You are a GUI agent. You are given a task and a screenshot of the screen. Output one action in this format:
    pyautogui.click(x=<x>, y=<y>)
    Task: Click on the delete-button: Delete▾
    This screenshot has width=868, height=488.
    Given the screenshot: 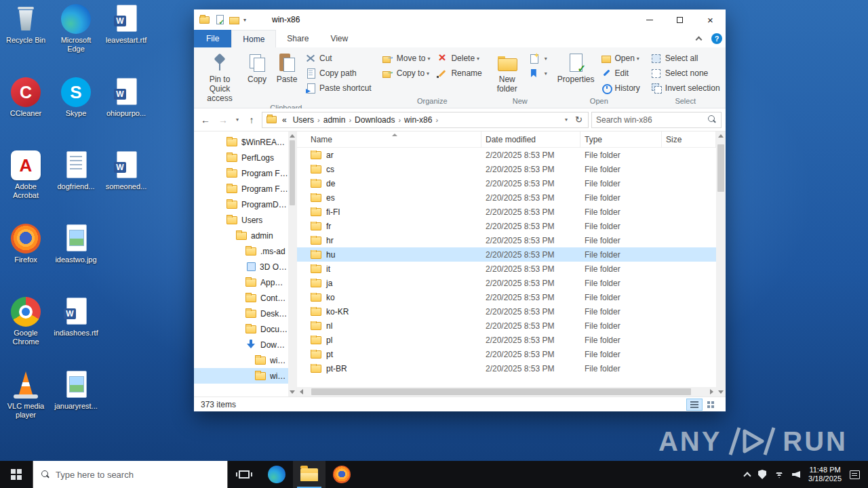 What is the action you would take?
    pyautogui.click(x=459, y=58)
    